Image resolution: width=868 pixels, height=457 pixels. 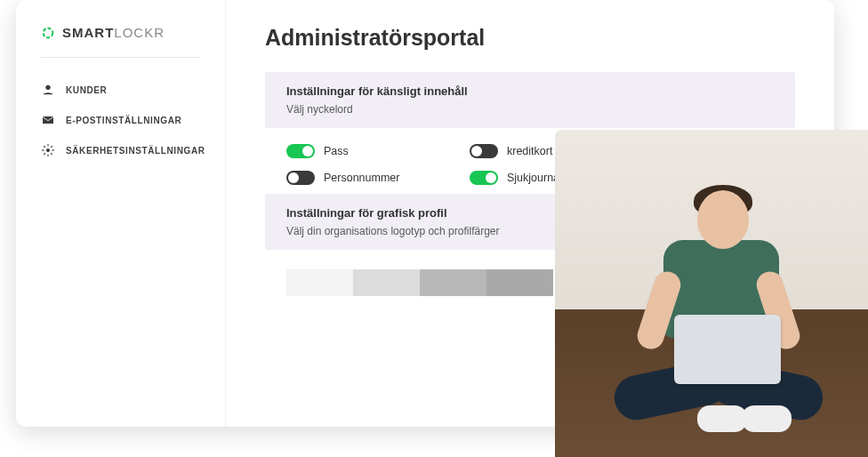 I want to click on sidebar-item-label: E-POSTINSTÄLLNINGAR, so click(x=124, y=121).